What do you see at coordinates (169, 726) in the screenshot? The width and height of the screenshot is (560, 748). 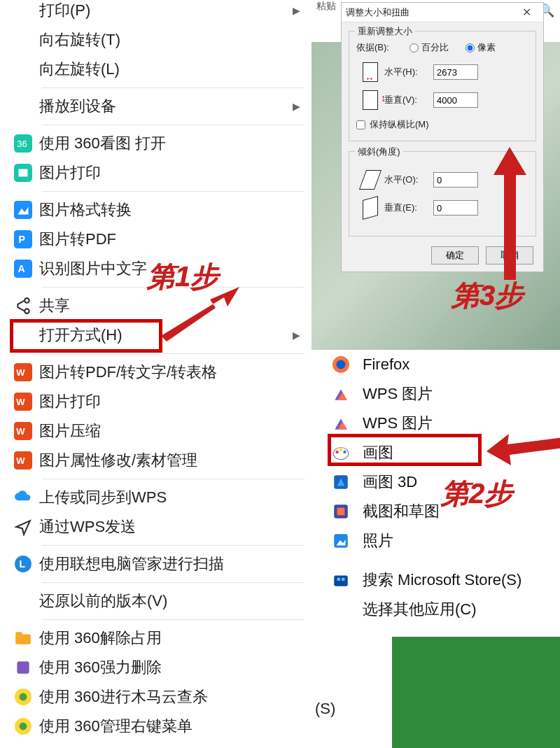 I see `ctx-360-rightmenu-label: 使用 360管理右键菜单` at bounding box center [169, 726].